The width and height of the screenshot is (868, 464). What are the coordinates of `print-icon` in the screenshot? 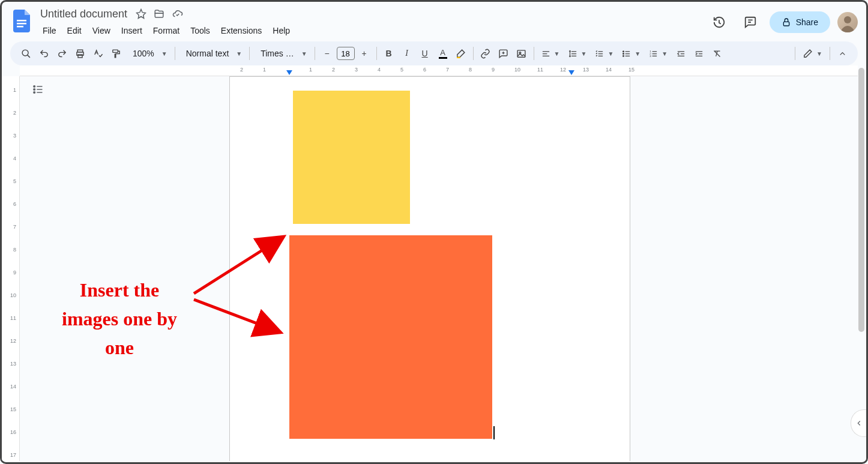 It's located at (80, 53).